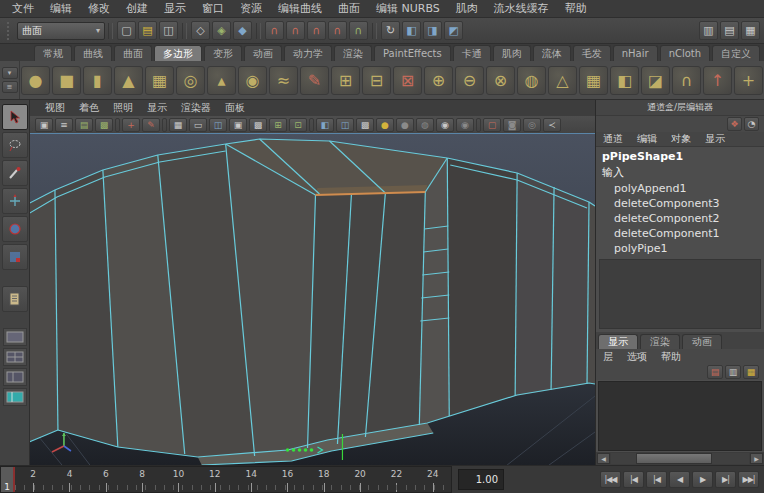  What do you see at coordinates (412, 53) in the screenshot?
I see `shelf-tab: PaintEffects` at bounding box center [412, 53].